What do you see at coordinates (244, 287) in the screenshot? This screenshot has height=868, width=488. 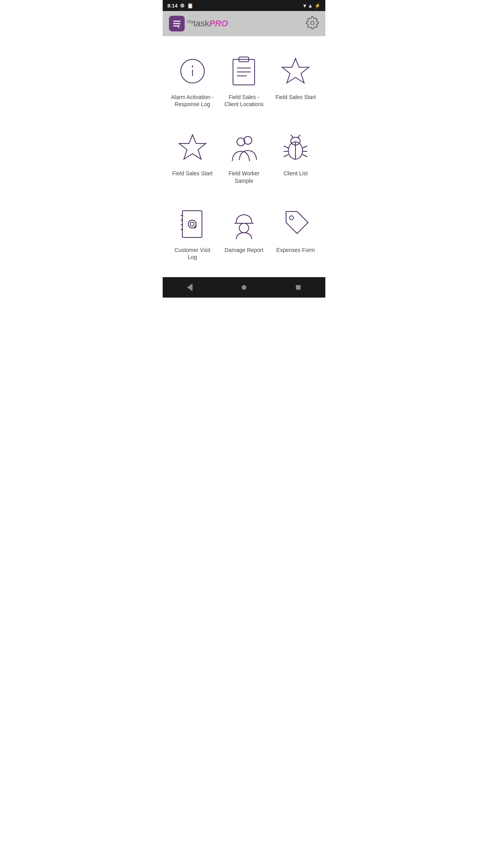 I see `home-button` at bounding box center [244, 287].